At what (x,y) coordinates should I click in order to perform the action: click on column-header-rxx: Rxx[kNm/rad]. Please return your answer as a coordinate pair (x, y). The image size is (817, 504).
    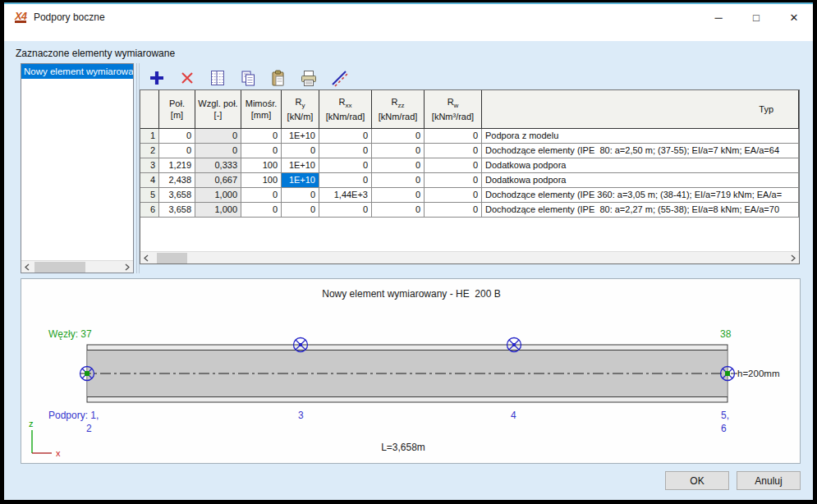
    Looking at the image, I should click on (346, 110).